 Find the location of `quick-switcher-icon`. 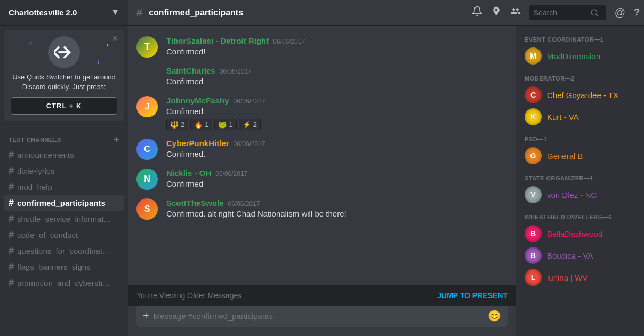

quick-switcher-icon is located at coordinates (64, 52).